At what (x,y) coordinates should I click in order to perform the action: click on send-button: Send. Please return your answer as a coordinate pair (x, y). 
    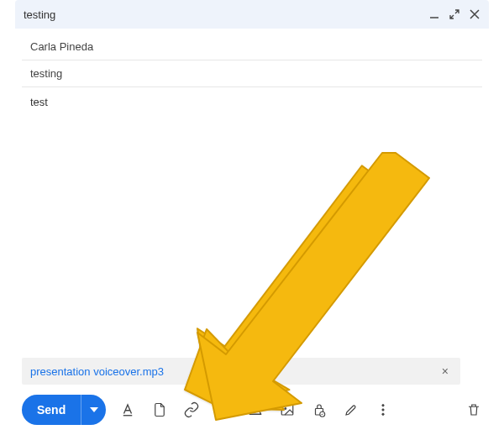
    Looking at the image, I should click on (51, 410).